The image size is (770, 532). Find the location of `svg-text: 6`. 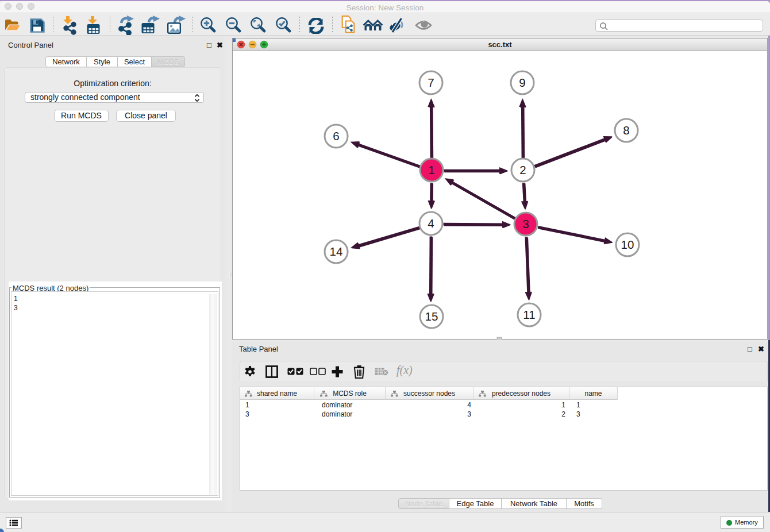

svg-text: 6 is located at coordinates (336, 136).